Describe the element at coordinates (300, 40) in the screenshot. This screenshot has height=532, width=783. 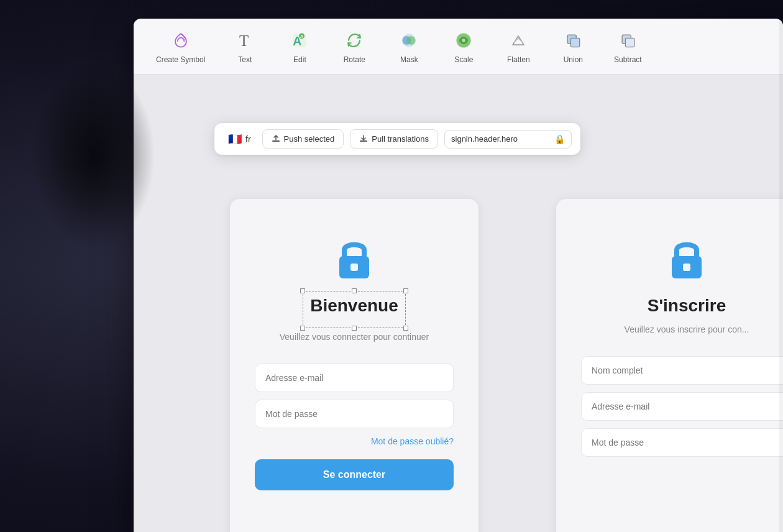
I see `edit-icon: A A` at that location.